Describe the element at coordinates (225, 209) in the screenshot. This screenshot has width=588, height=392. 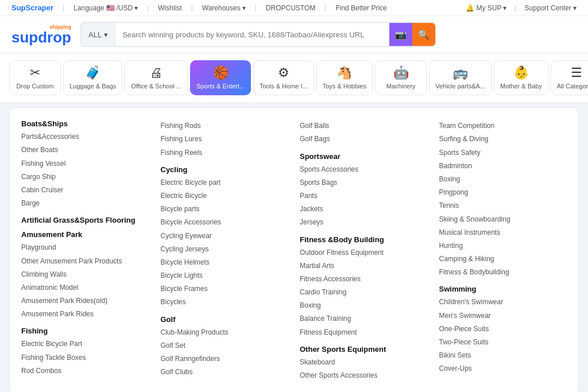
I see `menu-bicycle-parts: Bicycle parts` at that location.